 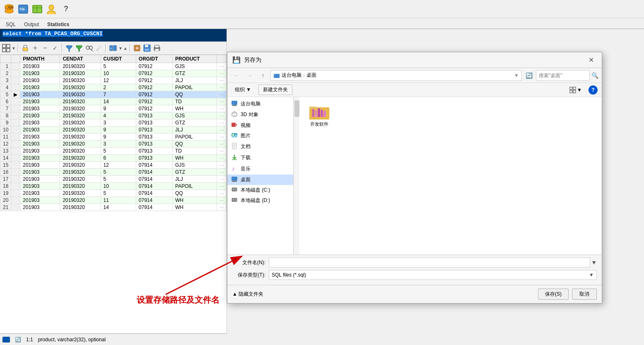 What do you see at coordinates (260, 147) in the screenshot?
I see `sidebar-item-文档: 文档` at bounding box center [260, 147].